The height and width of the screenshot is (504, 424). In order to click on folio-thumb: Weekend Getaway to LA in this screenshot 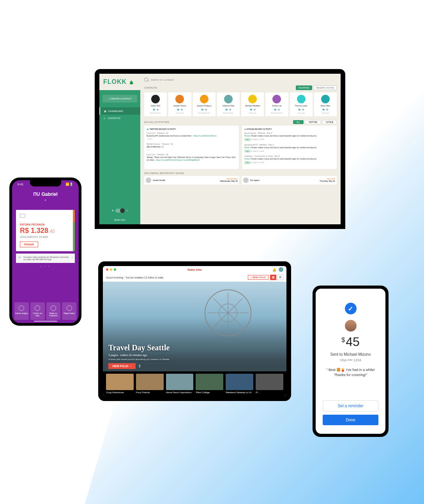, I will do `click(239, 384)`.